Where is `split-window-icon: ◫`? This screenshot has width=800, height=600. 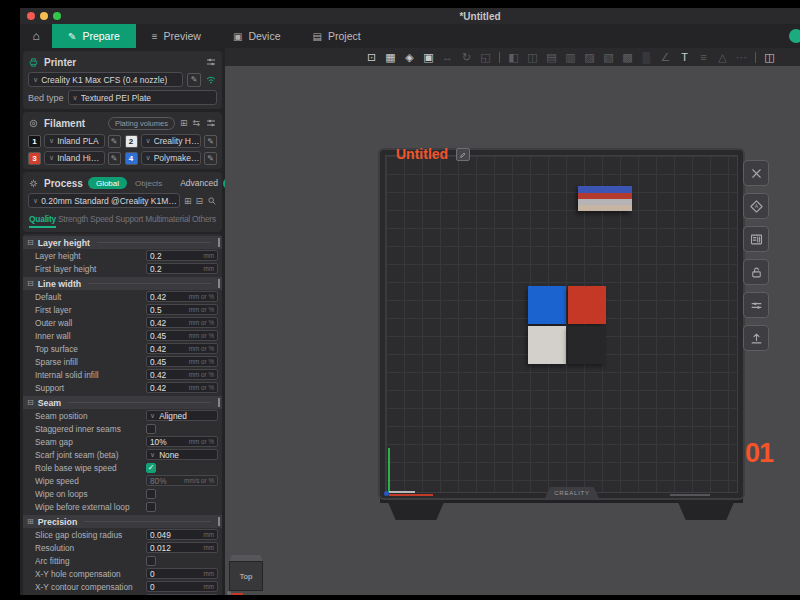
split-window-icon: ◫ is located at coordinates (770, 58).